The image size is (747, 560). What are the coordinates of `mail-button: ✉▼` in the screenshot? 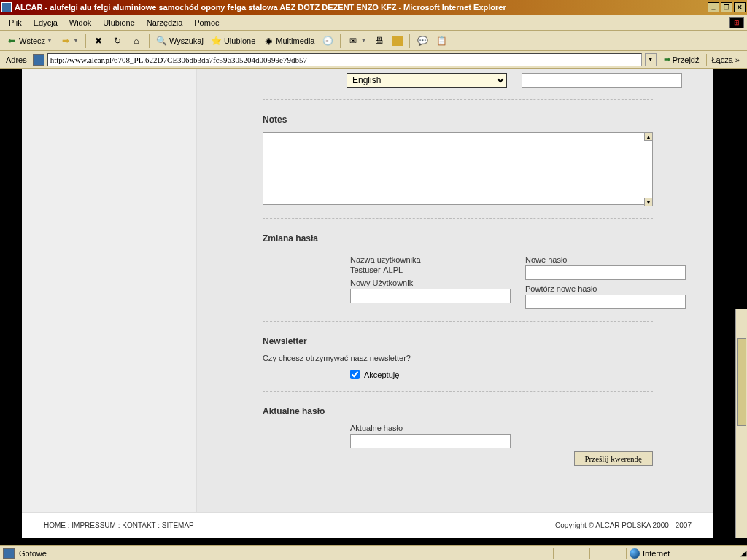 It's located at (357, 41).